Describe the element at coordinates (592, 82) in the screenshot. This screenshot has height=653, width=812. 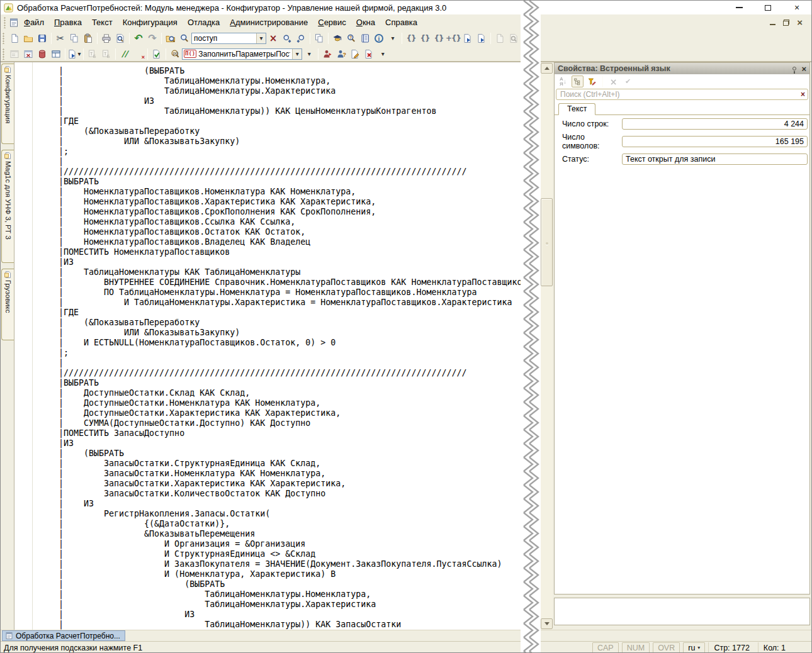
I see `filter-settings-button` at that location.